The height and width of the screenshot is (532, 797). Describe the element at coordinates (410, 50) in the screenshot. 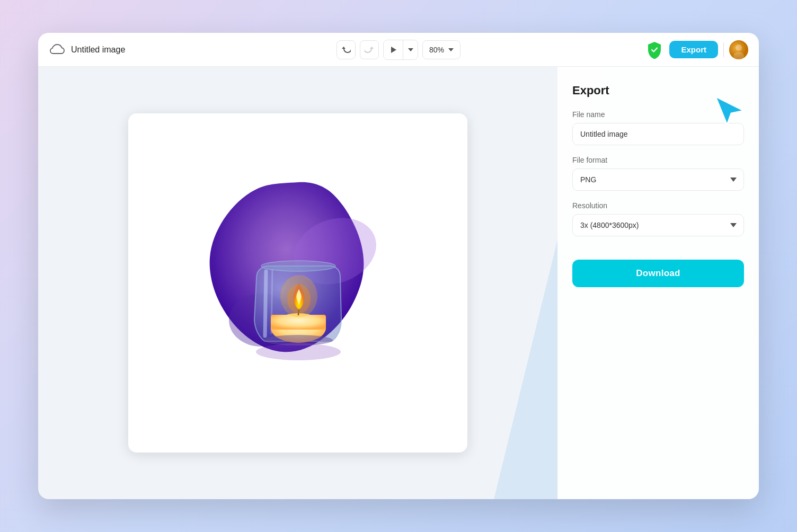

I see `preview-dropdown-arrow` at that location.